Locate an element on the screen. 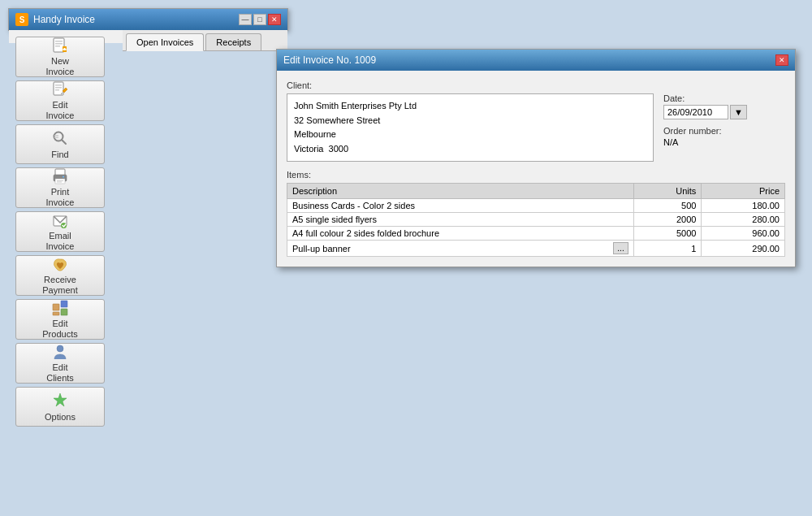  items-cell-price: 290.00 is located at coordinates (744, 249).